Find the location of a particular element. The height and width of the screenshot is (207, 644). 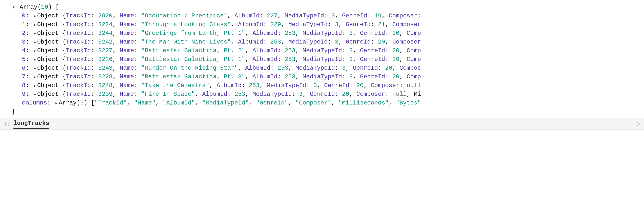

object-row: 6: Object {TrackId: 3243, Name: "Murder … is located at coordinates (328, 68).